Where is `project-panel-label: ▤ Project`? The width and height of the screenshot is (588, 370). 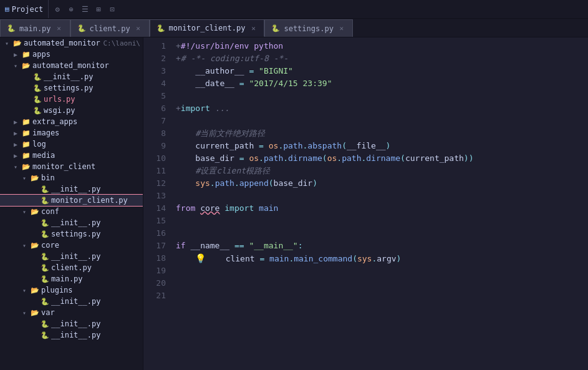
project-panel-label: ▤ Project is located at coordinates (24, 9).